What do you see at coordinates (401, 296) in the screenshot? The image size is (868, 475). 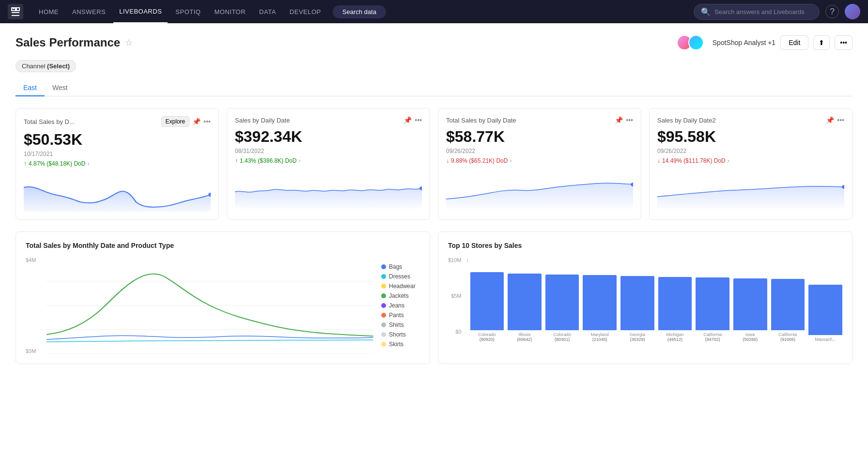 I see `legend-jackets: Jackets` at bounding box center [401, 296].